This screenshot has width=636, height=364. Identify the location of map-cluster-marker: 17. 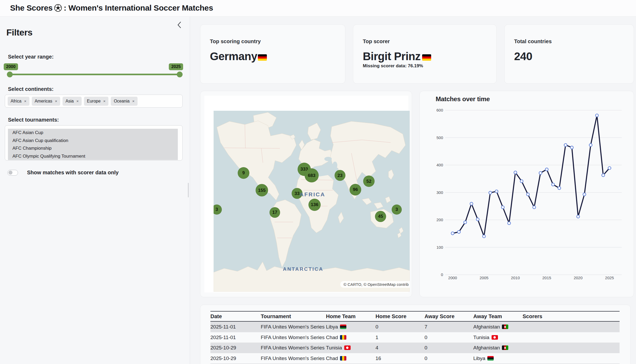
(275, 212).